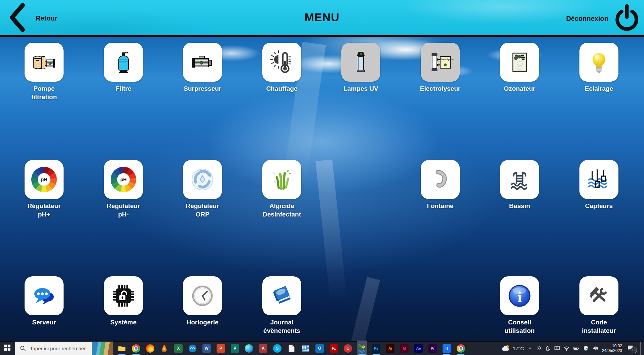 This screenshot has height=355, width=644. I want to click on taskbar-app-photoshop: Ps, so click(376, 348).